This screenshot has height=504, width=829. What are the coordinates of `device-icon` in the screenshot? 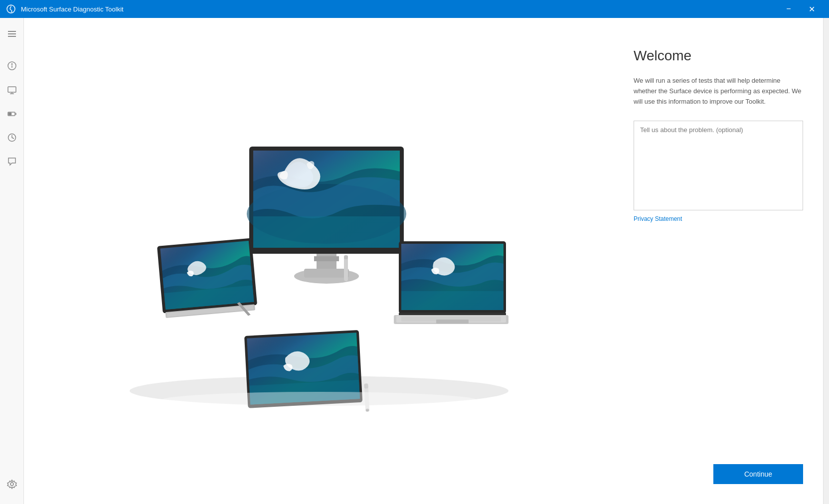 It's located at (12, 90).